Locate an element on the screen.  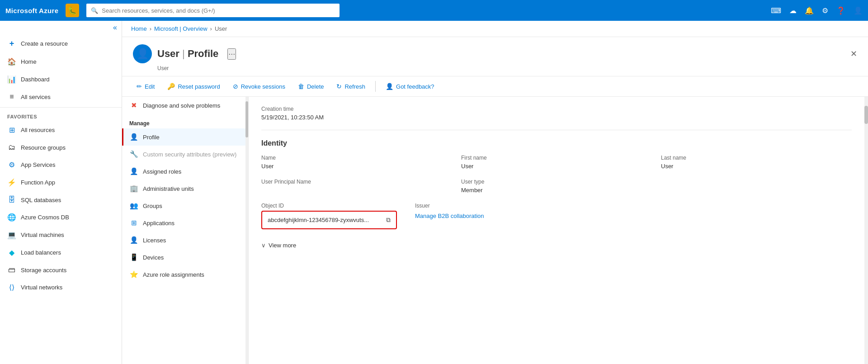
custom-security-icon: 🔧 is located at coordinates (134, 154).